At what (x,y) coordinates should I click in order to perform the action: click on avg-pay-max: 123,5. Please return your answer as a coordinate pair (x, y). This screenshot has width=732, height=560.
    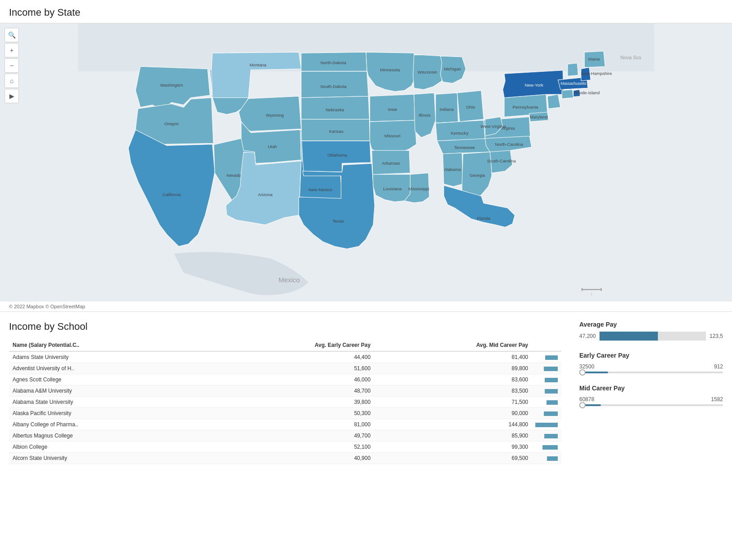
    Looking at the image, I should click on (716, 336).